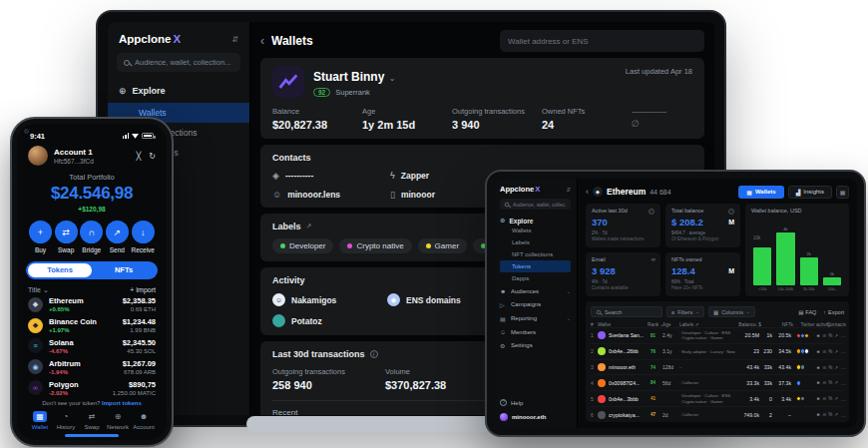 This screenshot has height=448, width=868. Describe the element at coordinates (329, 321) in the screenshot. I see `activity-item: Potatoz` at that location.